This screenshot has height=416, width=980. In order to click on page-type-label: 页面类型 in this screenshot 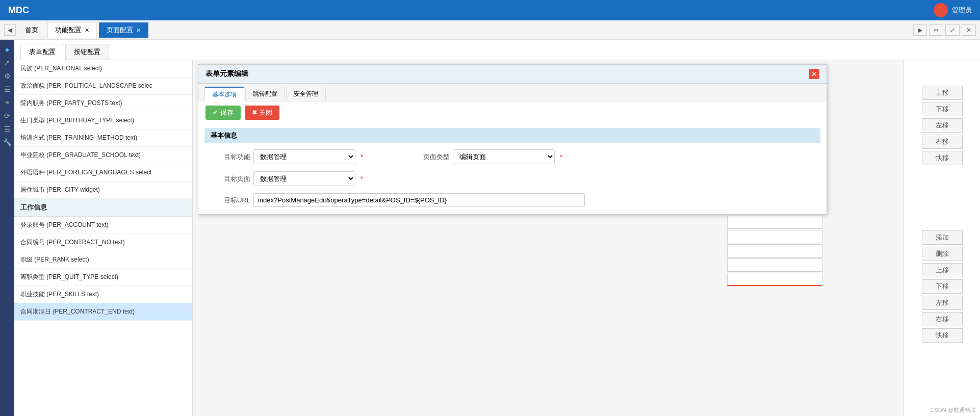, I will do `click(432, 157)`.